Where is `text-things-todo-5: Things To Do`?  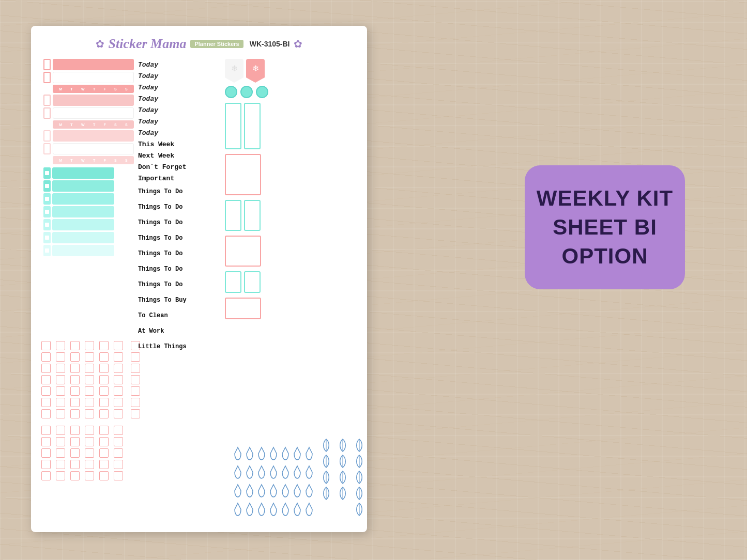
text-things-todo-5: Things To Do is located at coordinates (179, 254).